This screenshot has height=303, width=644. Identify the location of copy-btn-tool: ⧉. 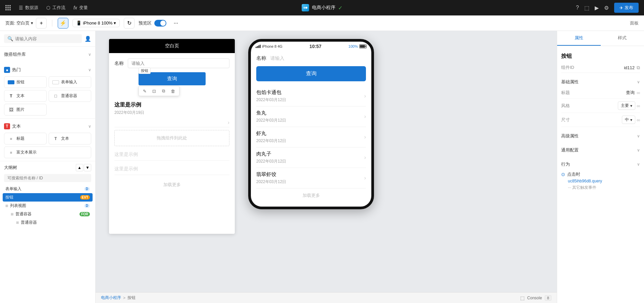
(164, 91).